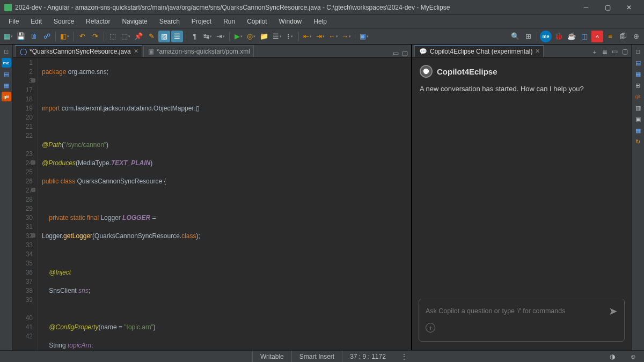 This screenshot has height=362, width=644. What do you see at coordinates (629, 8) in the screenshot?
I see `close-button: ✕` at bounding box center [629, 8].